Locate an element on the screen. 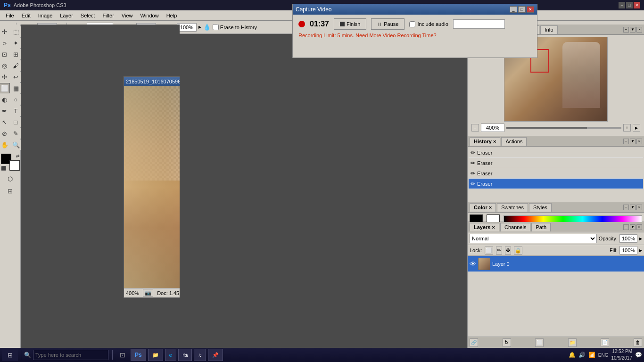  tab-swatches: Swatches is located at coordinates (512, 207).